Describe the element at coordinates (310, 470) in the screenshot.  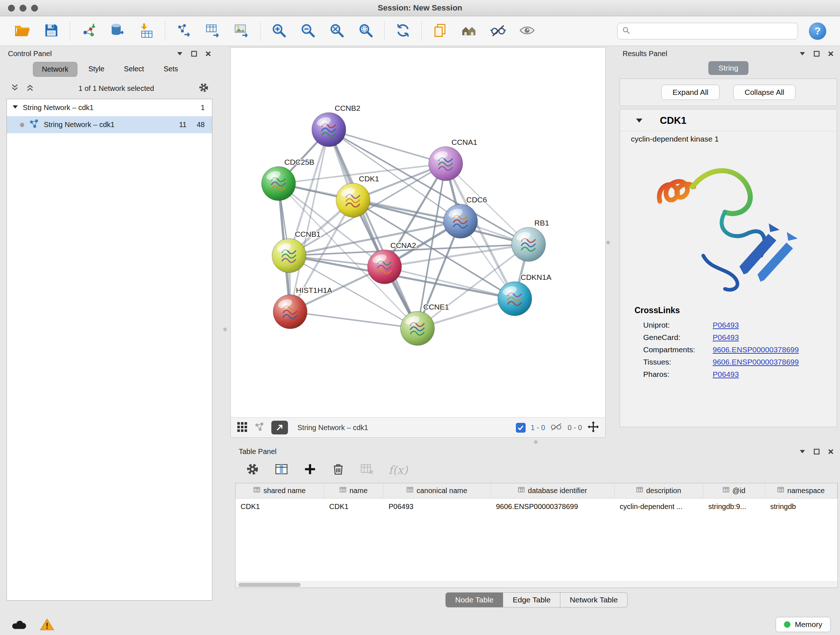
I see `add-row-plus-icon` at that location.